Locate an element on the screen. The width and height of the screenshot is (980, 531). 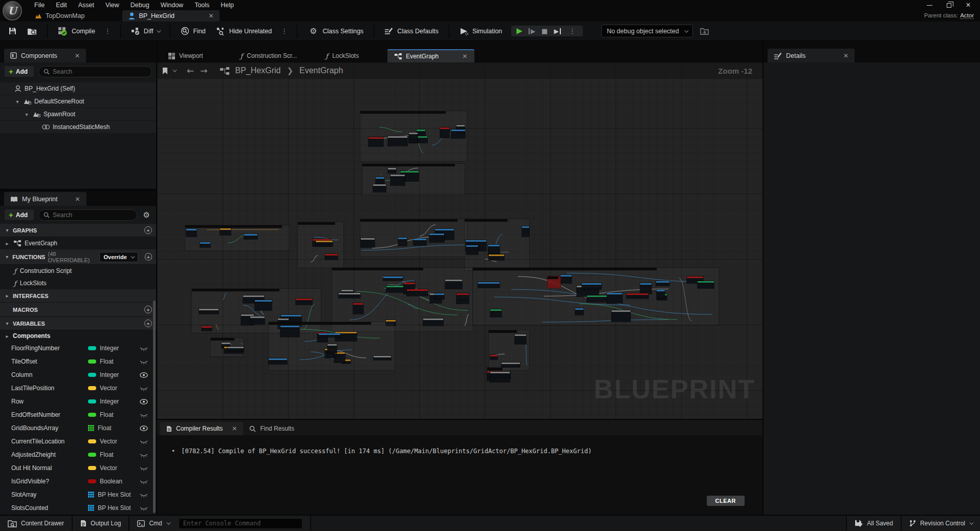
diff-button: Diff is located at coordinates (145, 31).